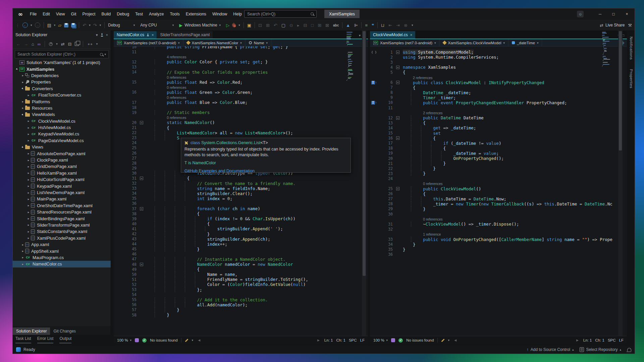 The image size is (644, 362). Describe the element at coordinates (55, 25) in the screenshot. I see `new-dropdown: ▾` at that location.